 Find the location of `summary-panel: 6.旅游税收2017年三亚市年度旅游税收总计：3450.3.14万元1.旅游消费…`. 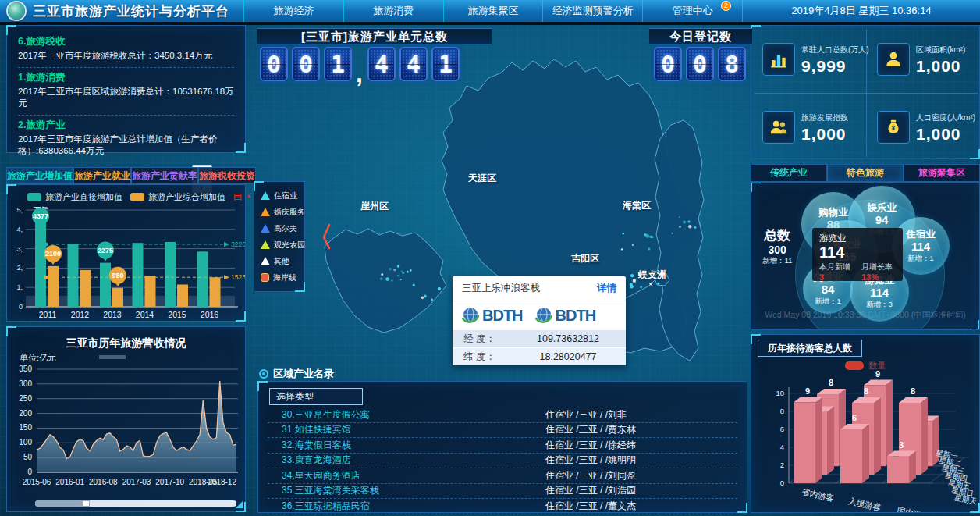

summary-panel: 6.旅游税收2017年三亚市年度旅游税收总计：3450.3.14万元1.旅游消费… is located at coordinates (126, 89).